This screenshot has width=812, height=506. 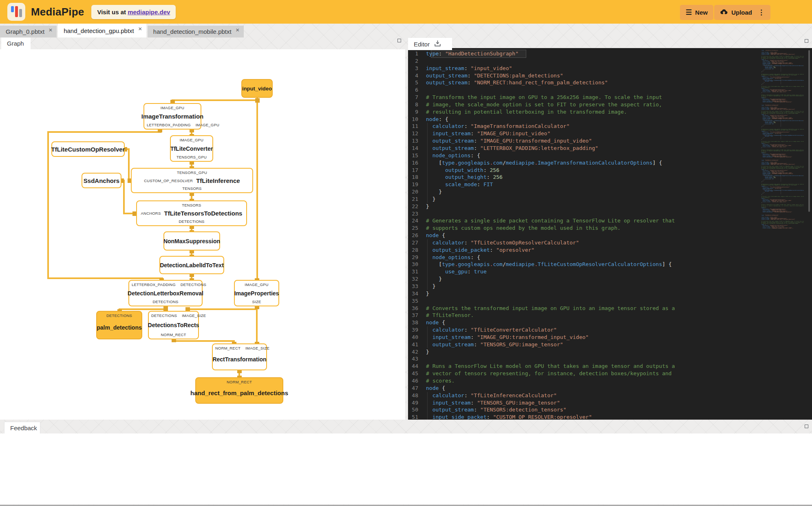 What do you see at coordinates (192, 241) in the screenshot?
I see `graph-node-NonMaxSuppression: NonMaxSuppression` at bounding box center [192, 241].